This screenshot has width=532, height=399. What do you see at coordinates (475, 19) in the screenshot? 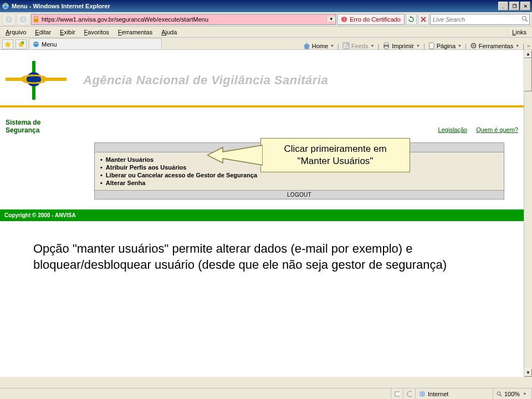
I see `search-input` at bounding box center [475, 19].